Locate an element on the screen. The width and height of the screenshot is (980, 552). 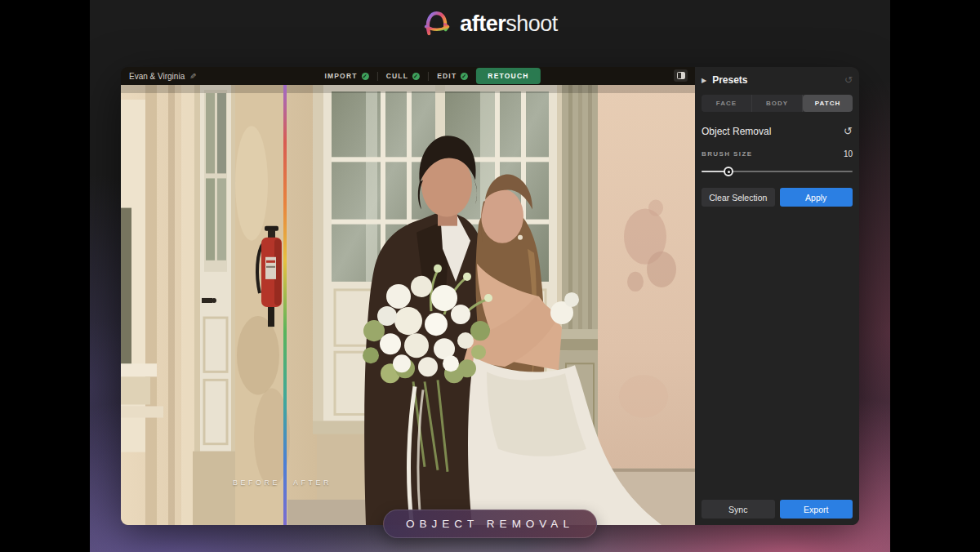
logo-bold: after is located at coordinates (483, 24).